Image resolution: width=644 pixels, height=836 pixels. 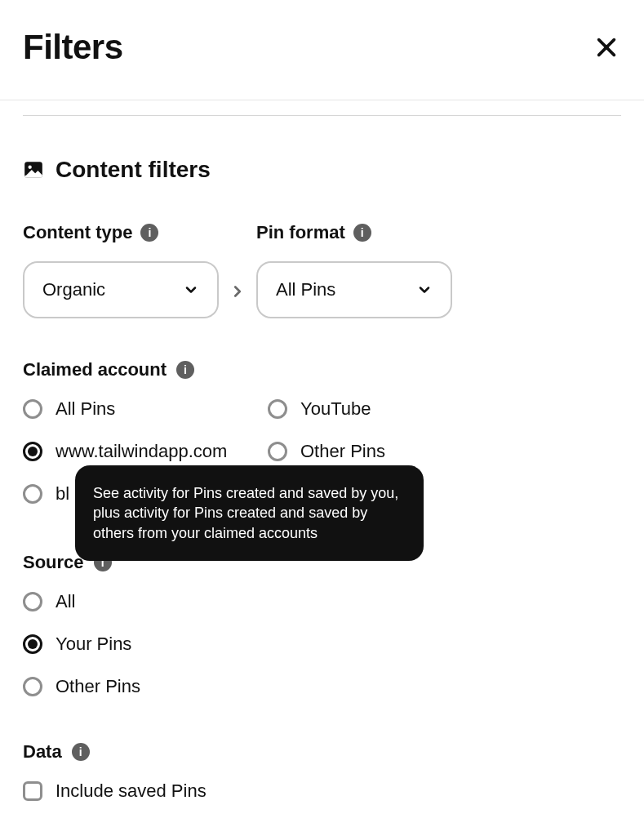 What do you see at coordinates (250, 513) in the screenshot?
I see `claimed-account-tooltip: See activity for Pins created and saved …` at bounding box center [250, 513].